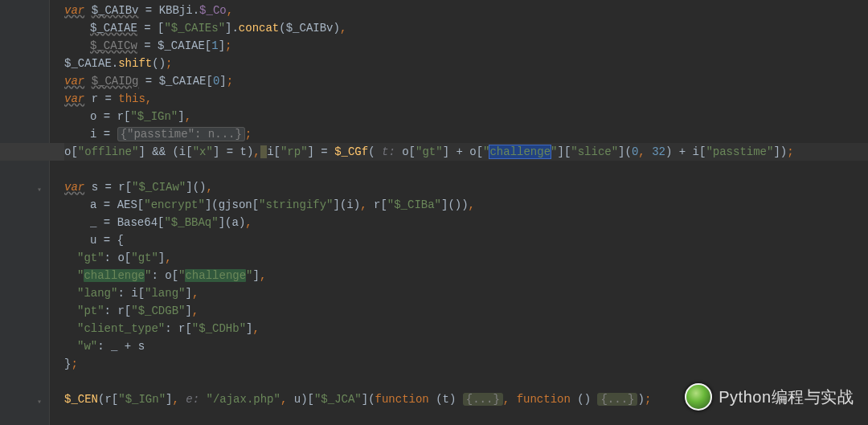 This screenshot has width=868, height=425. I want to click on watermark-text: Python编程与实战, so click(786, 397).